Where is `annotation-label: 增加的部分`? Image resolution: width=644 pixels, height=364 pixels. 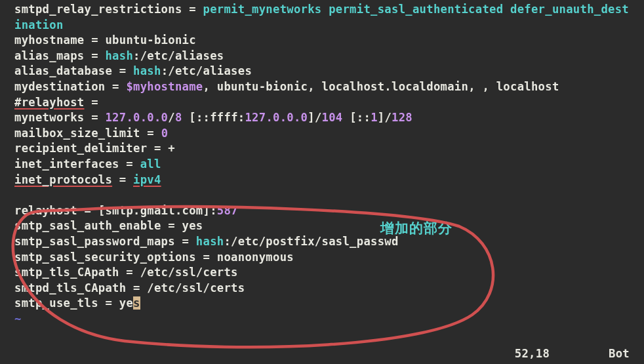
annotation-label: 增加的部分 is located at coordinates (416, 228).